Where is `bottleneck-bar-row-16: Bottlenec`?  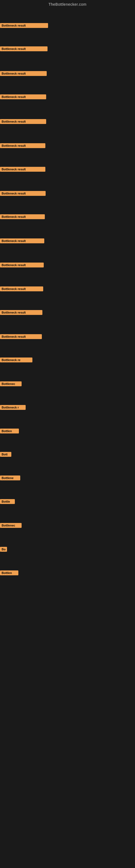 bottleneck-bar-row-16: Bottlenec is located at coordinates (11, 384).